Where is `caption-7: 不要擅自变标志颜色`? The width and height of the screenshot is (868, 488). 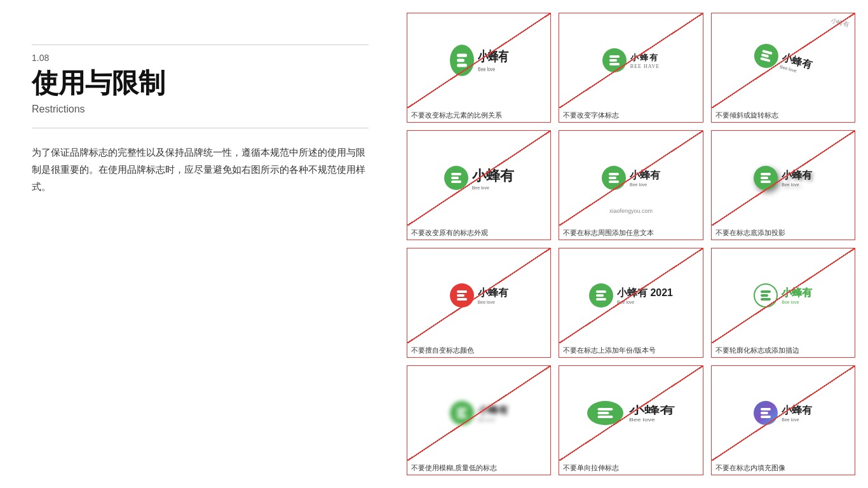
caption-7: 不要擅自变标志颜色 is located at coordinates (479, 350).